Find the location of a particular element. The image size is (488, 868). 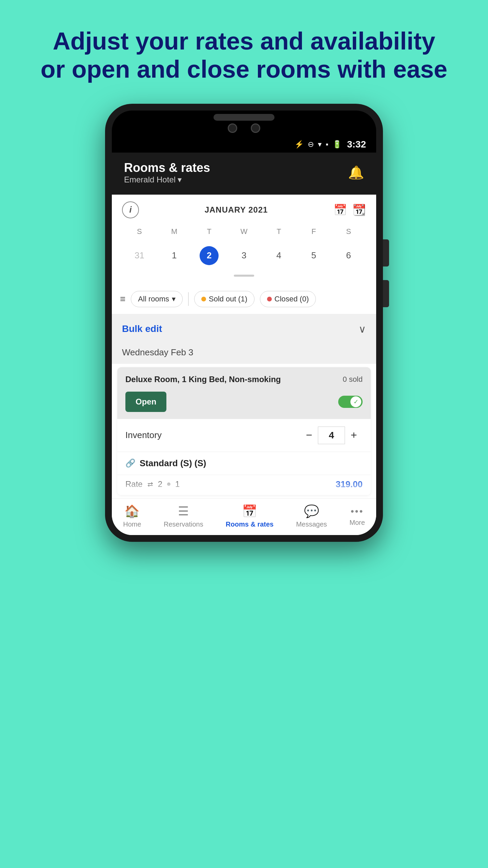

minus-icon: ⊖ is located at coordinates (311, 144).